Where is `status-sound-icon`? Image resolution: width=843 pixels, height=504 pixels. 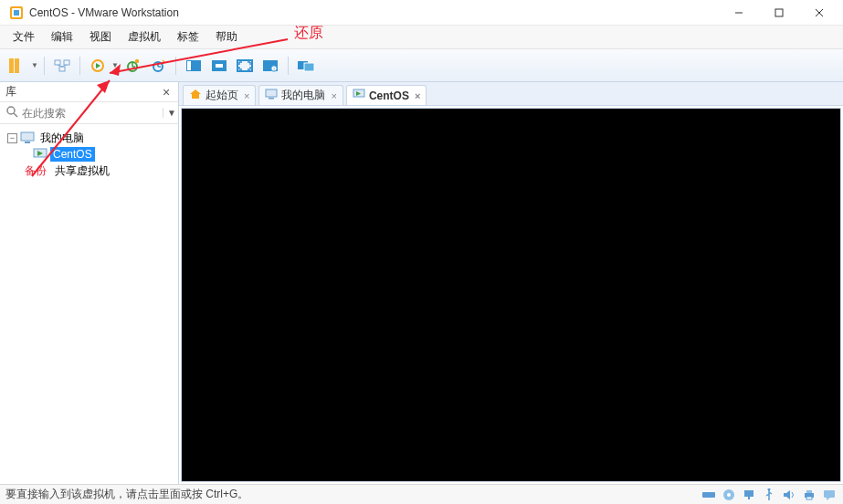 status-sound-icon is located at coordinates (789, 495).